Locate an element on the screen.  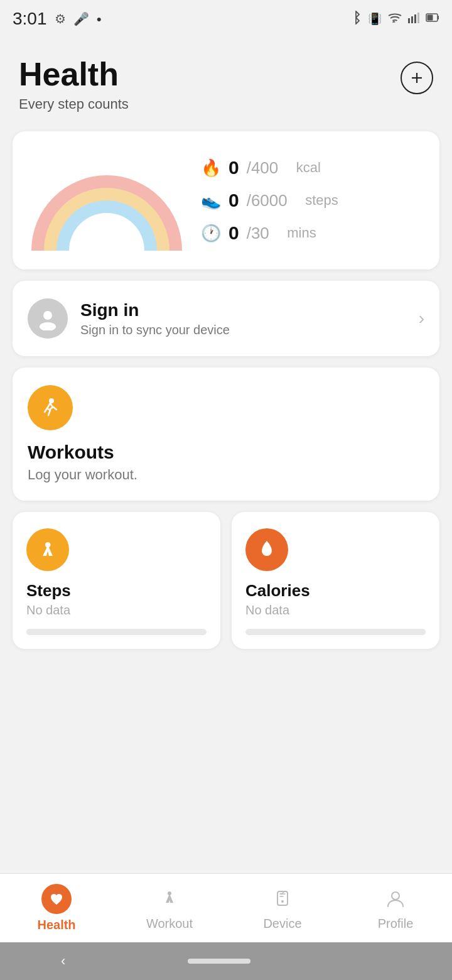
calories-unit: kcal is located at coordinates (309, 168).